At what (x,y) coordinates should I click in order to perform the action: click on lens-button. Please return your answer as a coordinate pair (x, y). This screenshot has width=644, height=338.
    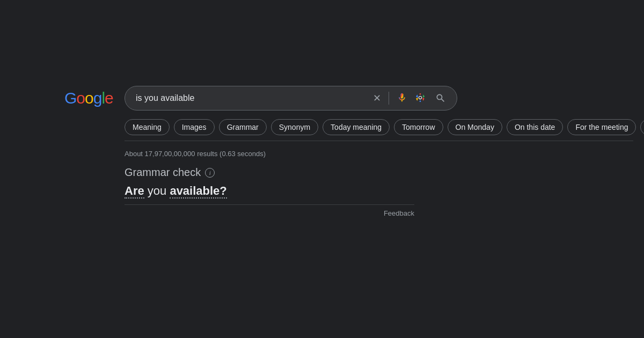
    Looking at the image, I should click on (420, 99).